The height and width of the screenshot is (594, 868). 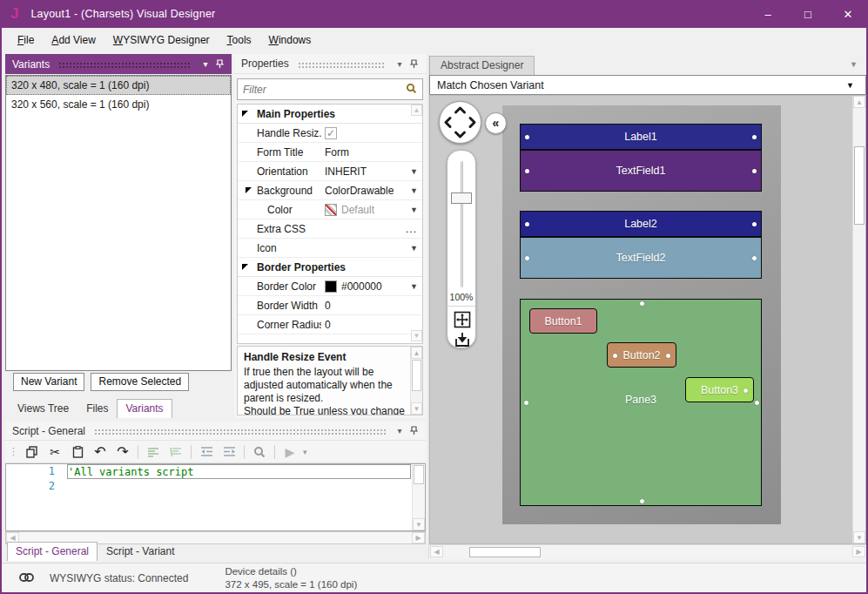 I want to click on property-row-corner-radius: Corner Radius 0 ▼, so click(x=330, y=325).